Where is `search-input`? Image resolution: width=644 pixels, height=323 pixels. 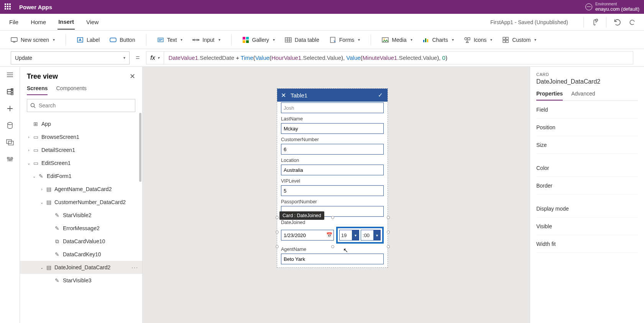 search-input is located at coordinates (85, 105).